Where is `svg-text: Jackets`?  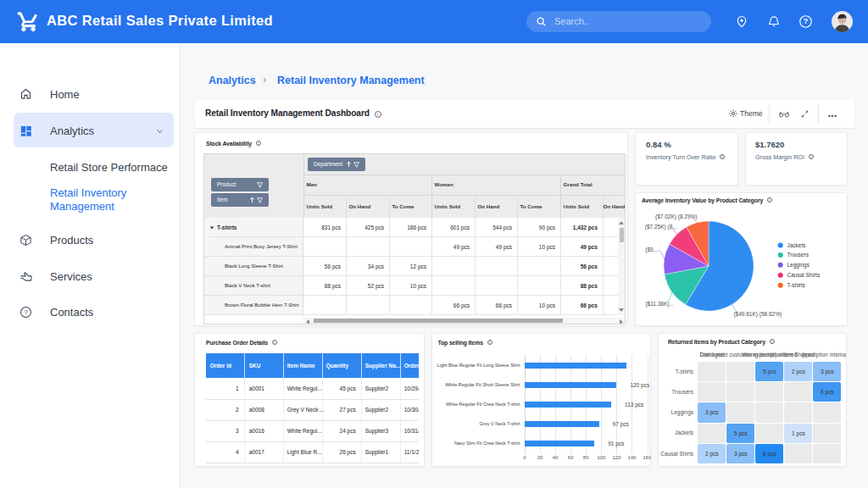 svg-text: Jackets is located at coordinates (797, 246).